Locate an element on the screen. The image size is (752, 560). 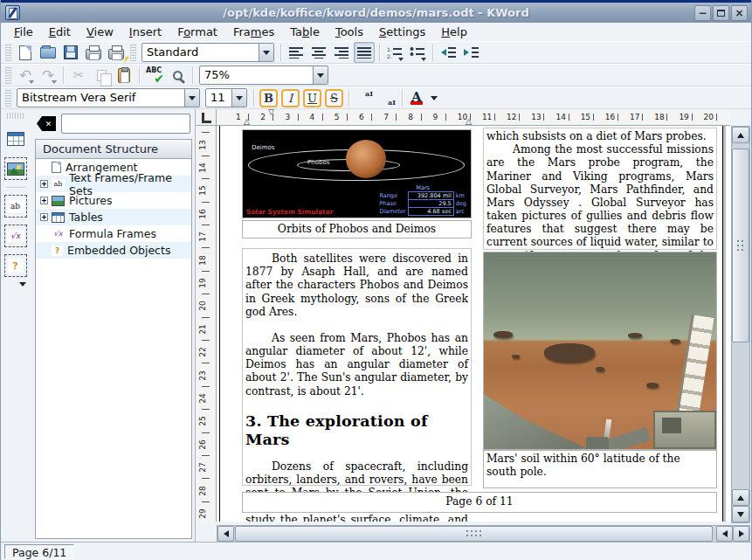
scroll-up-button is located at coordinates (741, 135).